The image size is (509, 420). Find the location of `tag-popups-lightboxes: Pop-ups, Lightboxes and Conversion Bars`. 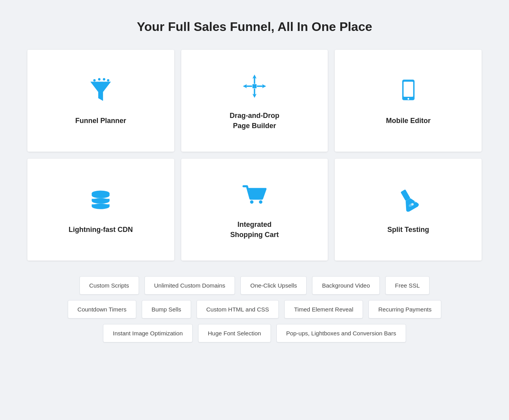

tag-popups-lightboxes: Pop-ups, Lightboxes and Conversion Bars is located at coordinates (341, 333).